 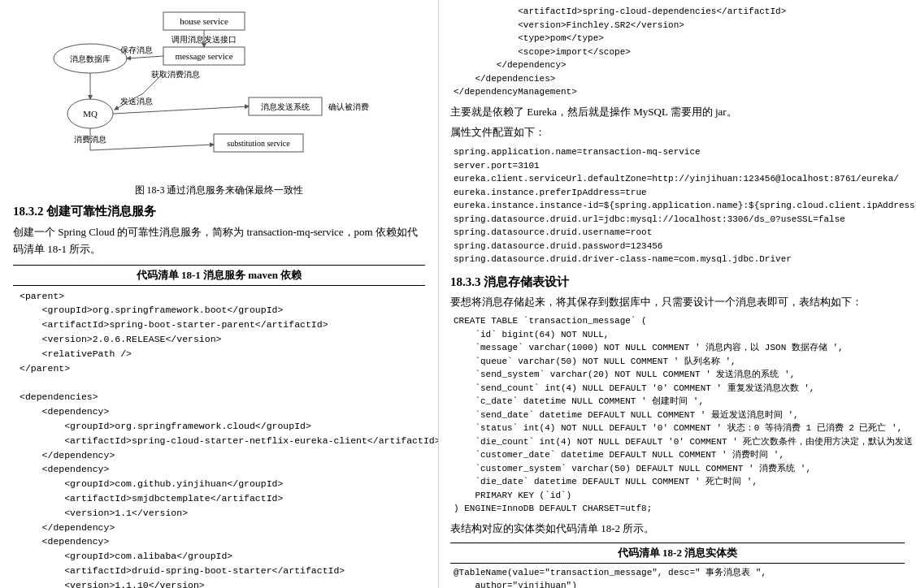 I want to click on code-top: <artifactId>spring-cloud-dependencies</a…, so click(x=678, y=52).